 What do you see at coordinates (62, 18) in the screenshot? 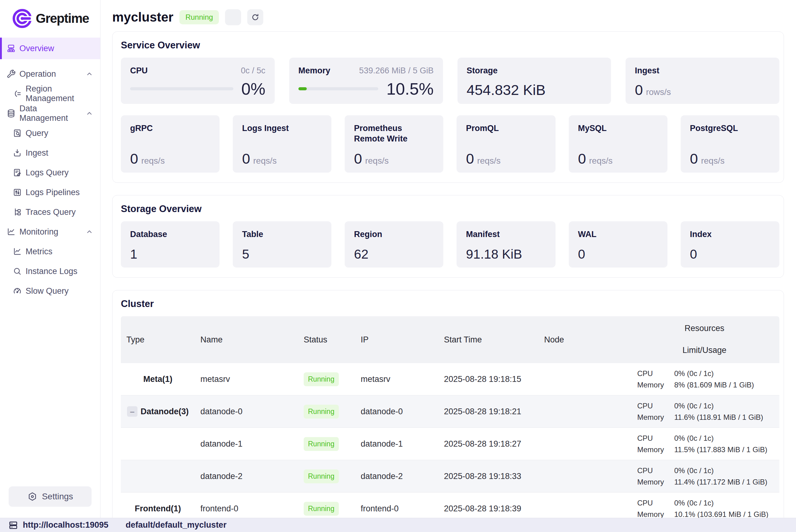
I see `brand-name: Greptime` at bounding box center [62, 18].